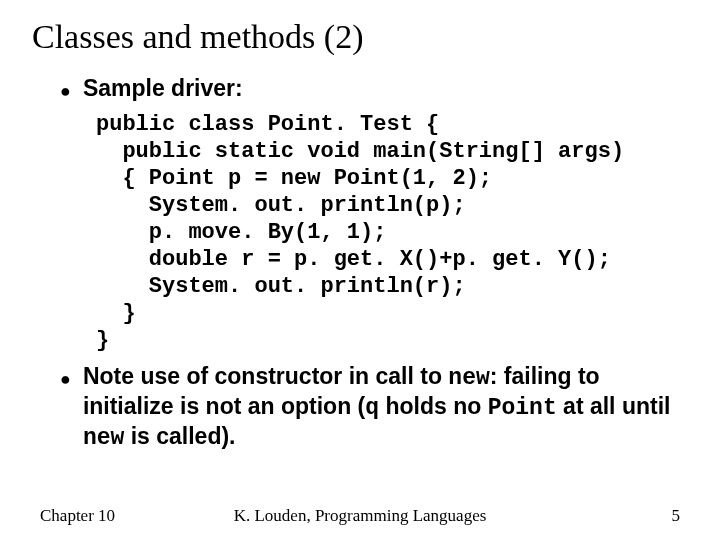 This screenshot has height=540, width=720. I want to click on type-point: Point, so click(522, 408).